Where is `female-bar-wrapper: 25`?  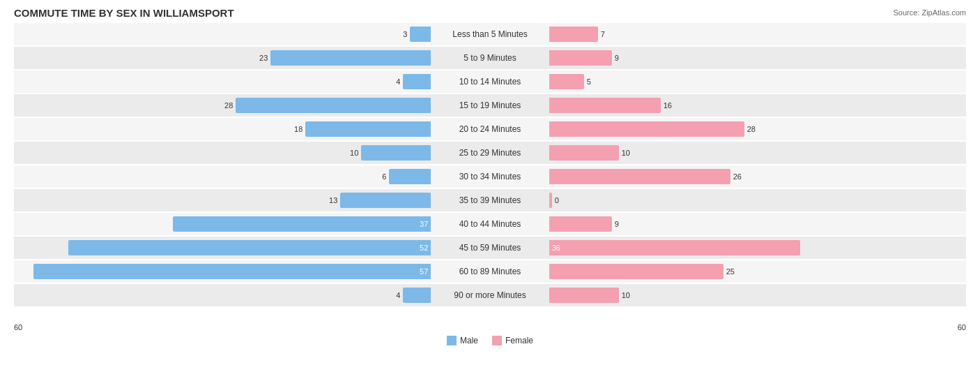
female-bar-wrapper: 25 is located at coordinates (758, 271).